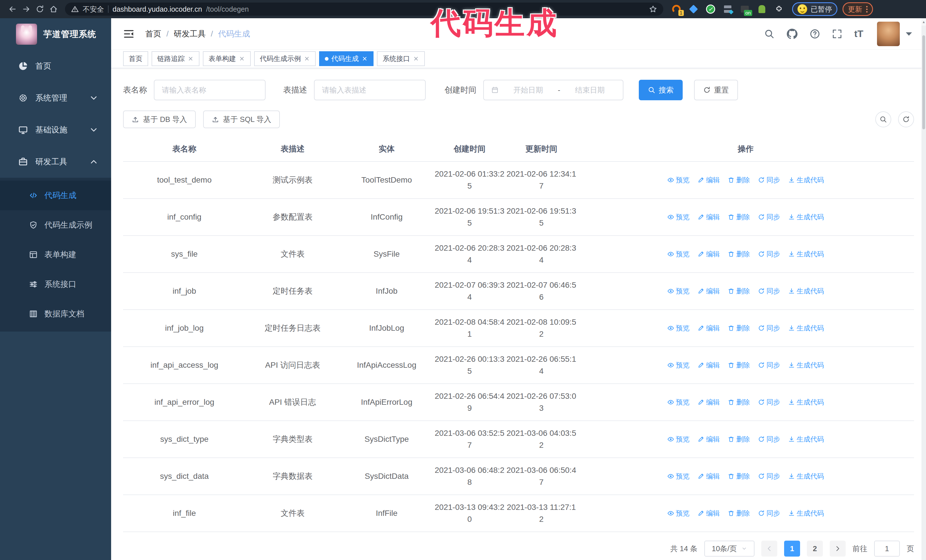 This screenshot has width=926, height=560. Describe the element at coordinates (56, 225) in the screenshot. I see `sidebar-item-codegen-demo: 代码生成示例` at that location.